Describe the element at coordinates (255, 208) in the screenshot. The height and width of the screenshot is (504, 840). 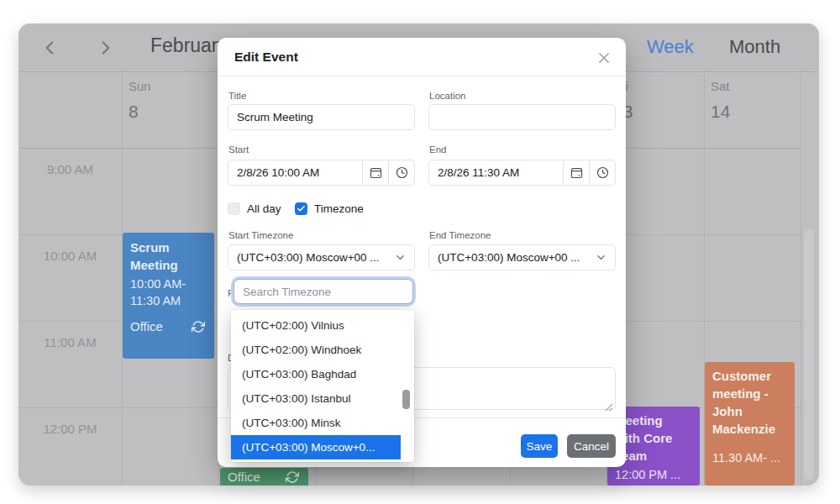
I see `all-day-checkbox: All day` at that location.